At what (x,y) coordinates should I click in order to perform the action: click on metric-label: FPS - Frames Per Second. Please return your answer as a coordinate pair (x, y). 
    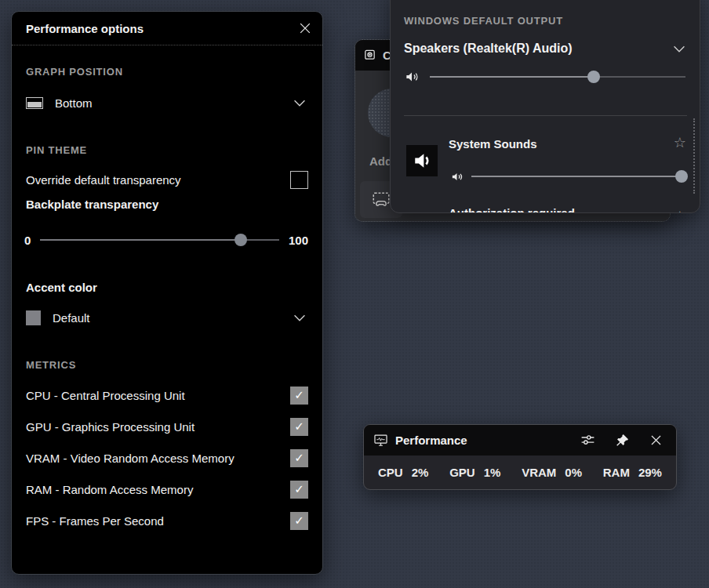
    Looking at the image, I should click on (95, 521).